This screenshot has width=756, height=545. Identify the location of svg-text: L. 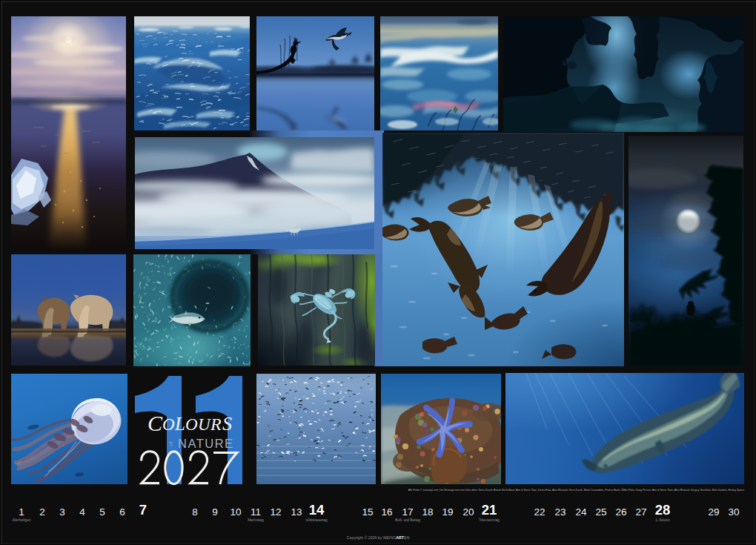
(179, 424).